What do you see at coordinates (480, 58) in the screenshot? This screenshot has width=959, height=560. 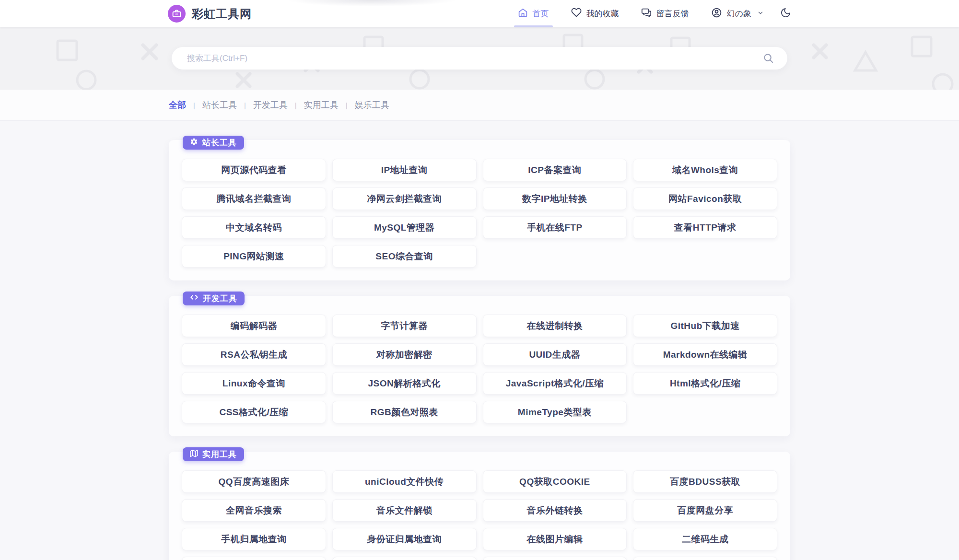 I see `search-input` at bounding box center [480, 58].